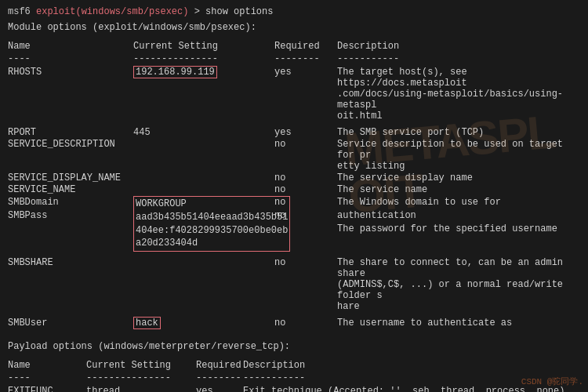  Describe the element at coordinates (294, 178) in the screenshot. I see `table-row: SERVICE_DISPLAY_NAME no The service disp…` at that location.